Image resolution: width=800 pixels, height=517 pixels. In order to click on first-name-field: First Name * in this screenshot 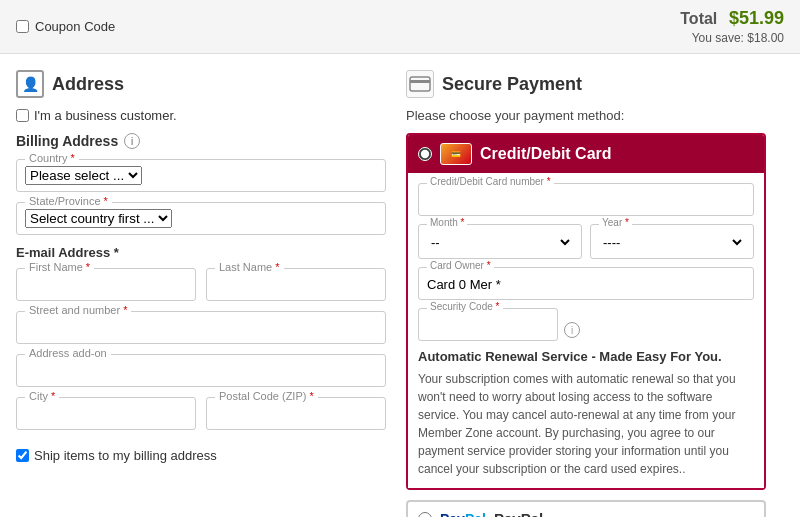, I will do `click(106, 284)`.